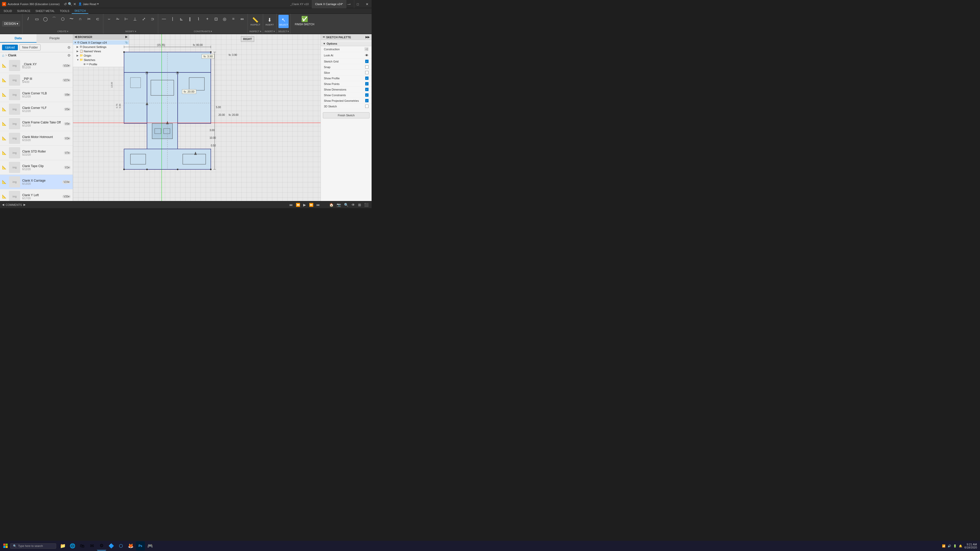 This screenshot has height=551, width=980. What do you see at coordinates (367, 67) in the screenshot?
I see `snap-checkbox` at bounding box center [367, 67].